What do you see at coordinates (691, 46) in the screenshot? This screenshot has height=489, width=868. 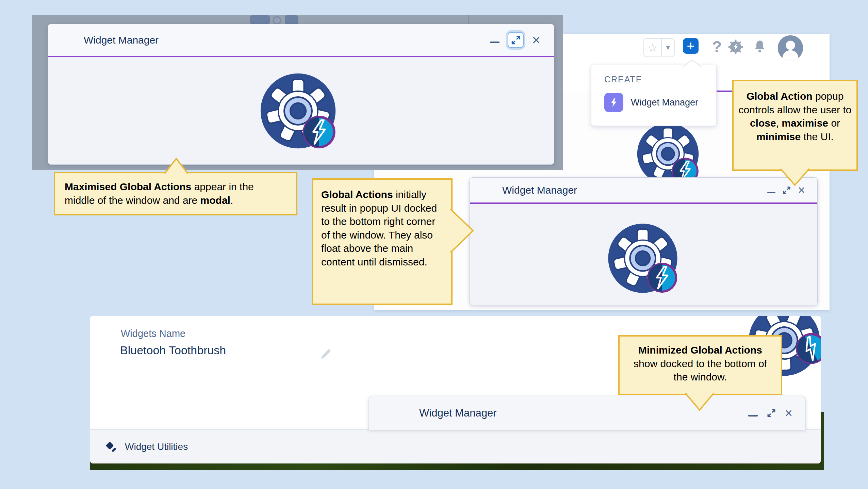 I see `plus-icon: +` at bounding box center [691, 46].